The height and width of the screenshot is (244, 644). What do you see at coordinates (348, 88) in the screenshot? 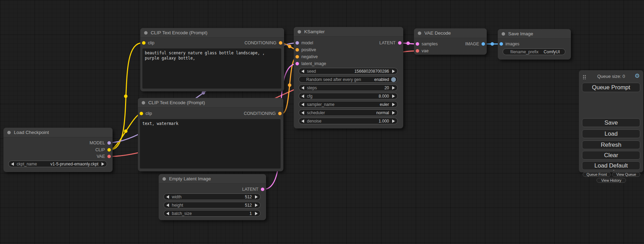
I see `widget-steps: steps 20` at bounding box center [348, 88].